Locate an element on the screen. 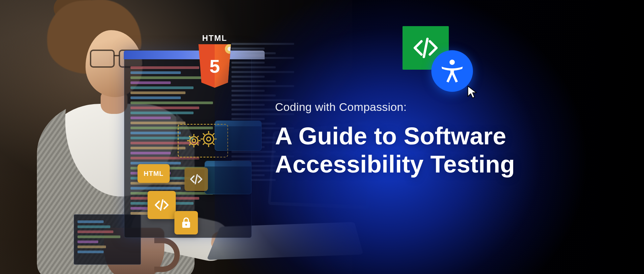  hero-headline-line2: Accessibility Testing is located at coordinates (395, 164).